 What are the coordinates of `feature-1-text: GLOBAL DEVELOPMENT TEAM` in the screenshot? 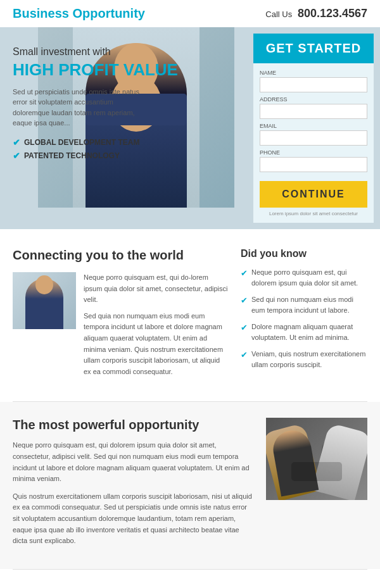 It's located at (82, 142).